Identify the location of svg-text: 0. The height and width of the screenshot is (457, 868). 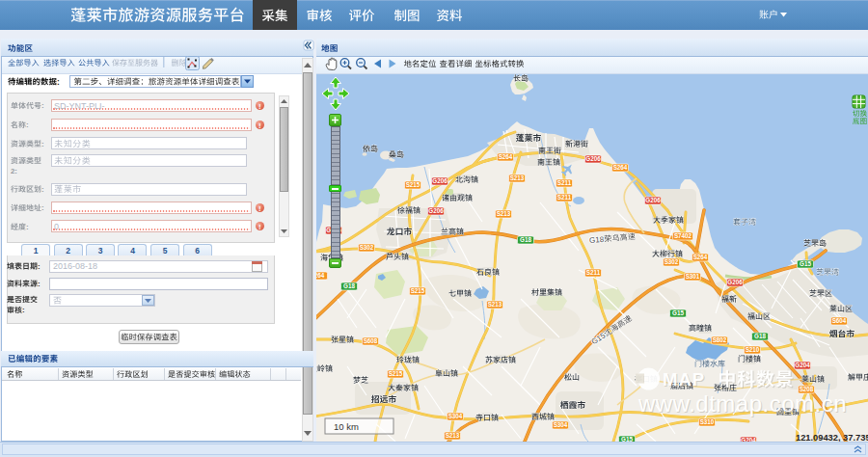
(56, 227).